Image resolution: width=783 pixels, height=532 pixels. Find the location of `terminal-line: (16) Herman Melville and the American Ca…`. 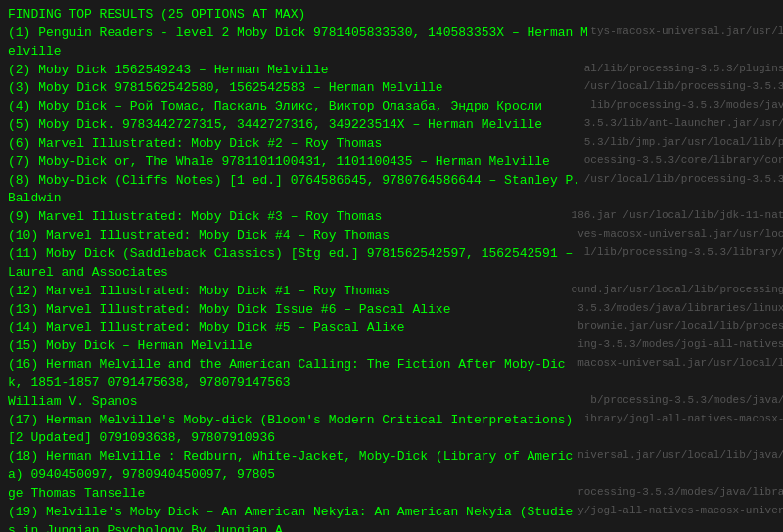

terminal-line: (16) Herman Melville and the American Ca… is located at coordinates (395, 375).